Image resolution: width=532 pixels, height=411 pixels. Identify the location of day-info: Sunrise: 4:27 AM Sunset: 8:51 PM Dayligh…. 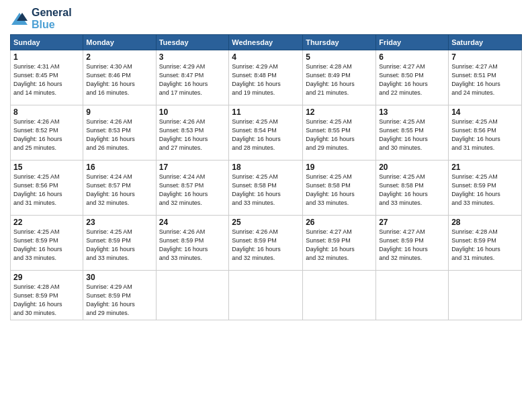
(485, 80).